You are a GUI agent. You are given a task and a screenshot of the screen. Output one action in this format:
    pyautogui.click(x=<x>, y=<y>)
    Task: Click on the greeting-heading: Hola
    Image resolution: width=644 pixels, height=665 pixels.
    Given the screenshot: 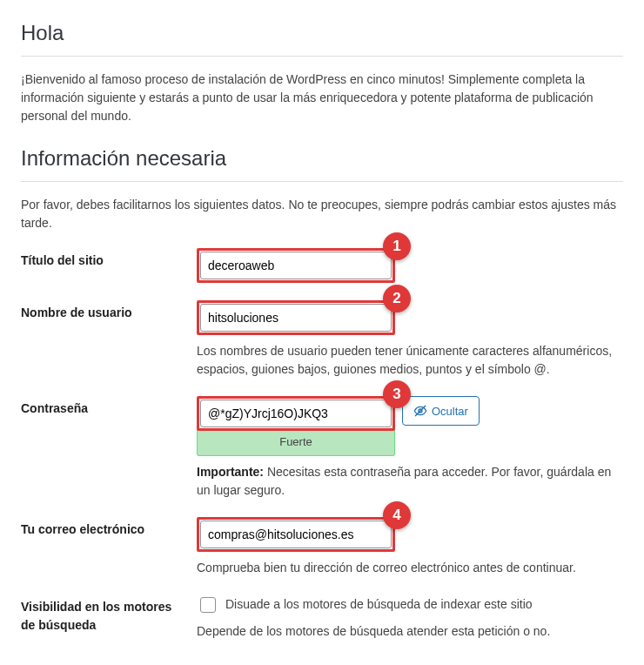 What is the action you would take?
    pyautogui.click(x=322, y=33)
    